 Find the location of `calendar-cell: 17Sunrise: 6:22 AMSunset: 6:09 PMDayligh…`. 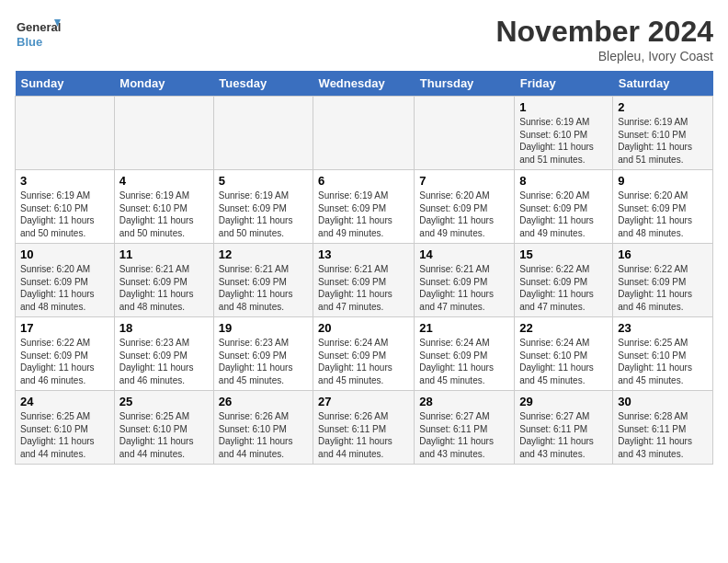

calendar-cell: 17Sunrise: 6:22 AMSunset: 6:09 PMDayligh… is located at coordinates (65, 354).